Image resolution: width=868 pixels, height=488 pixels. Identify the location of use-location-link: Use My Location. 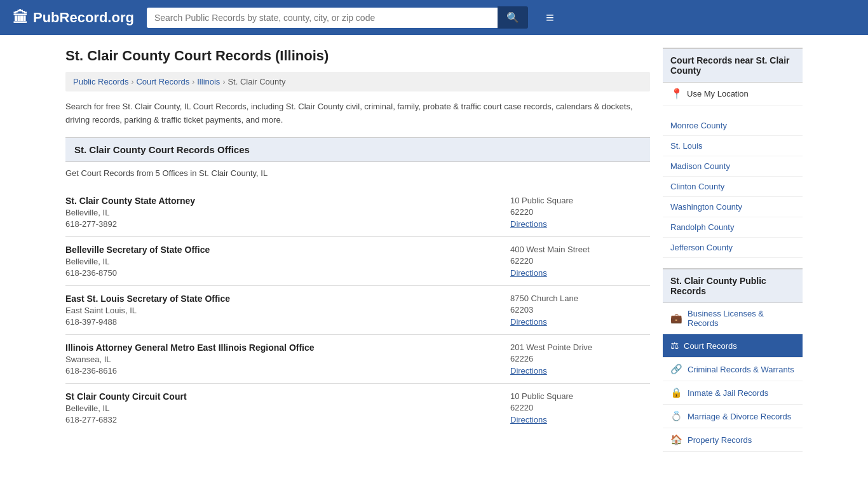
(718, 94).